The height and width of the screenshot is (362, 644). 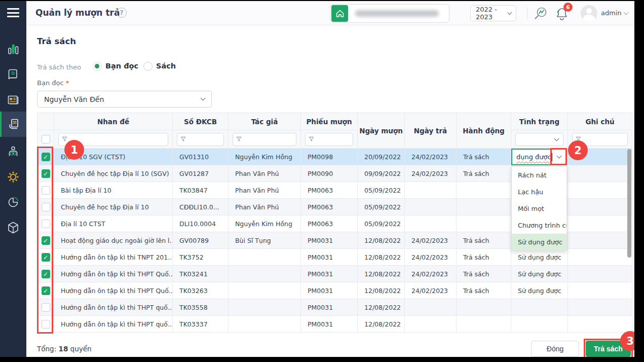 What do you see at coordinates (13, 152) in the screenshot?
I see `sidebar-item-readers` at bounding box center [13, 152].